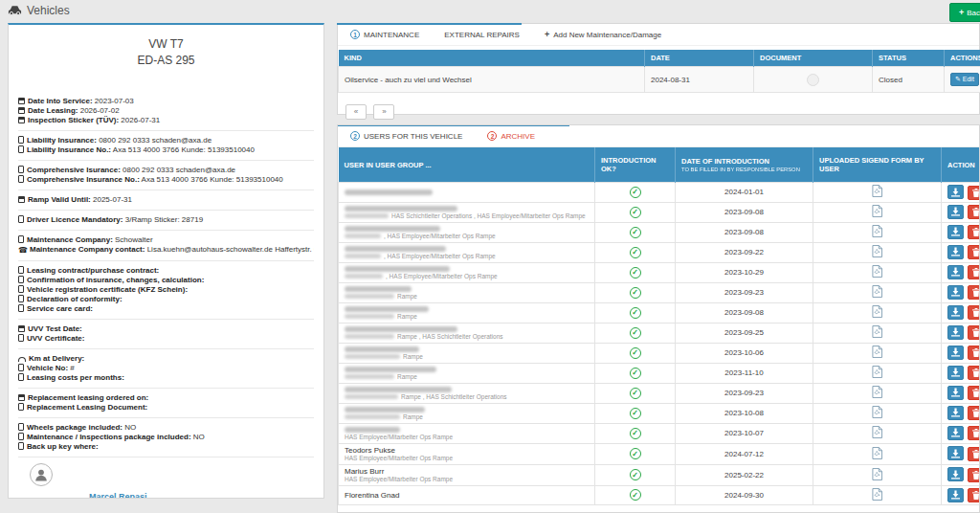 The height and width of the screenshot is (513, 980). I want to click on responsible-person: Marcel Repasi, so click(167, 479).